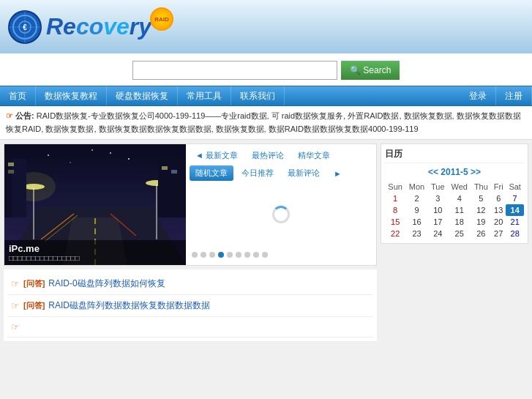  Describe the element at coordinates (142, 96) in the screenshot. I see `nav-item-harddisk: 硬盘数据恢复` at that location.